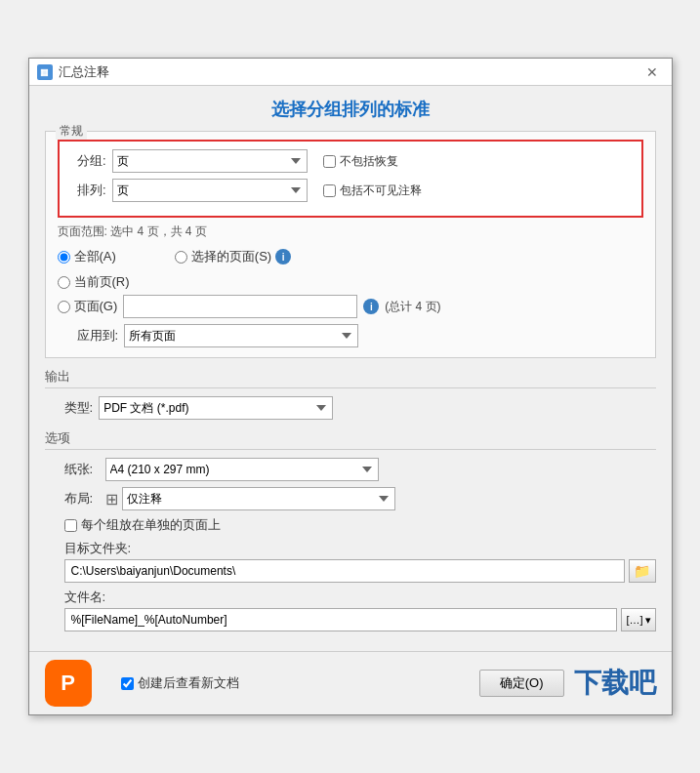 Image resolution: width=700 pixels, height=773 pixels. What do you see at coordinates (360, 525) in the screenshot?
I see `each-group-checkbox-row: 每个组放在单独的页面上` at bounding box center [360, 525].